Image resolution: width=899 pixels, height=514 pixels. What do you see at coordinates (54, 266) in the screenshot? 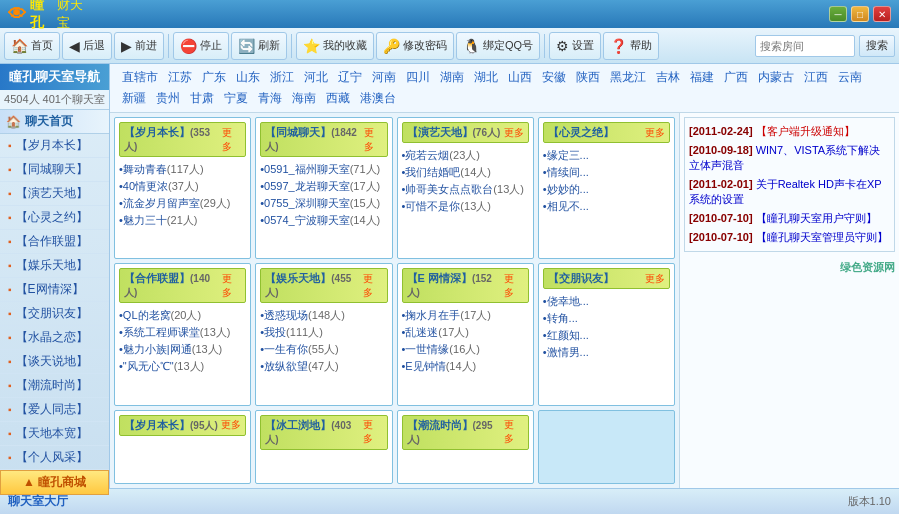
I see `sidebar-item-meile: ▪ 【媒乐天地】` at bounding box center [54, 266].